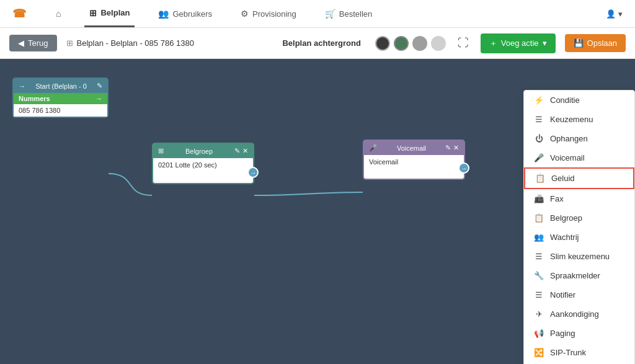 This screenshot has width=635, height=364. Describe the element at coordinates (61, 86) in the screenshot. I see `start-title: Start (Belplan - 0` at that location.